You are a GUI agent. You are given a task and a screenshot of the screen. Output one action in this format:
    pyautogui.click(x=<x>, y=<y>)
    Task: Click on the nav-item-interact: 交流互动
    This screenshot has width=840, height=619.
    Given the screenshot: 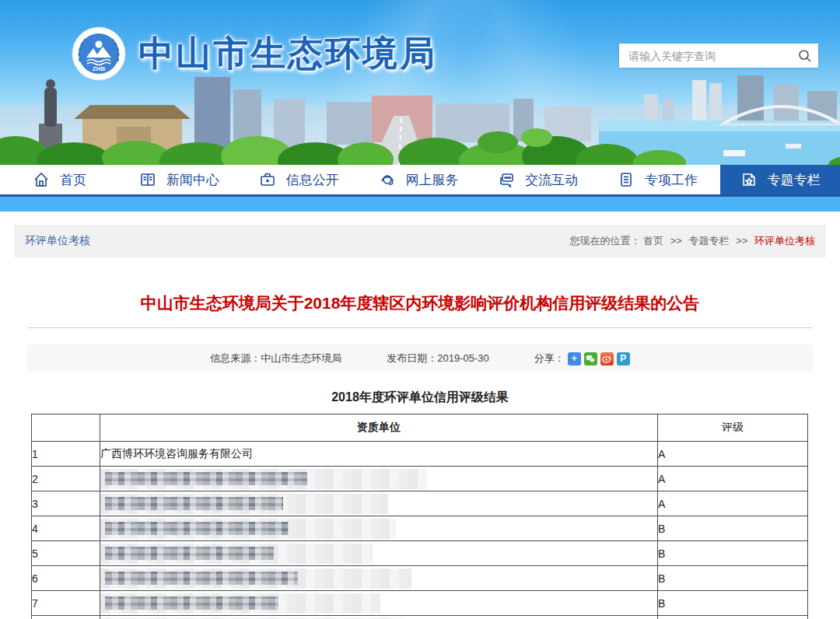 What is the action you would take?
    pyautogui.click(x=538, y=180)
    